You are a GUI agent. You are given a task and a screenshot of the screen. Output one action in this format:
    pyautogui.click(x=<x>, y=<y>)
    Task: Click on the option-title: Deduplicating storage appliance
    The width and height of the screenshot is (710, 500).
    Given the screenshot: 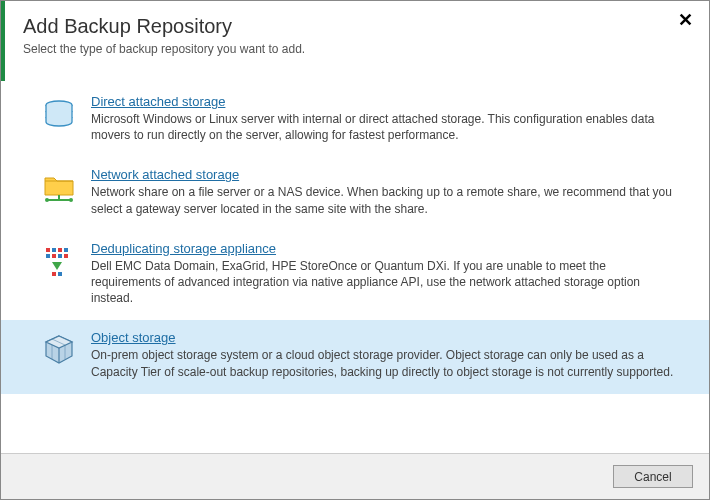 What is the action you would take?
    pyautogui.click(x=385, y=248)
    